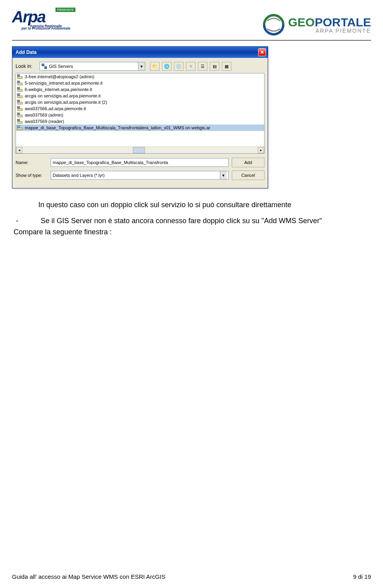 The width and height of the screenshot is (383, 588). What do you see at coordinates (26, 52) in the screenshot?
I see `dialog-title: Add Data` at bounding box center [26, 52].